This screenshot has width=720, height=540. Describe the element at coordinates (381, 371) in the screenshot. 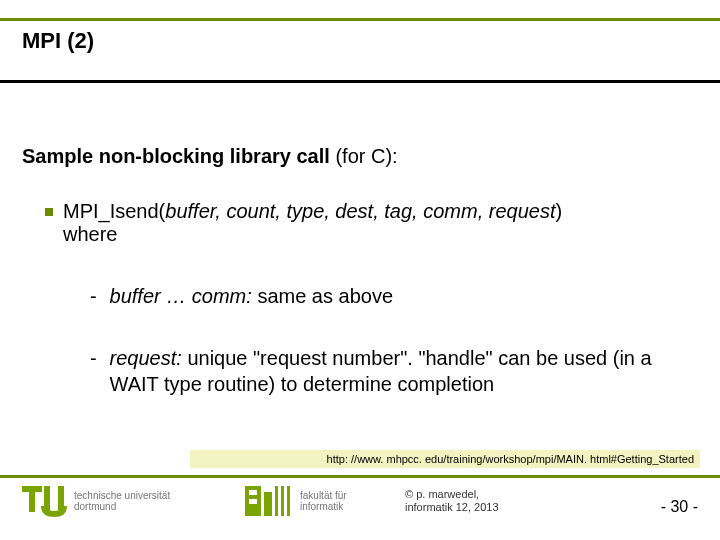

I see `sub-b-rest: unique "request number". "handle" can be…` at that location.